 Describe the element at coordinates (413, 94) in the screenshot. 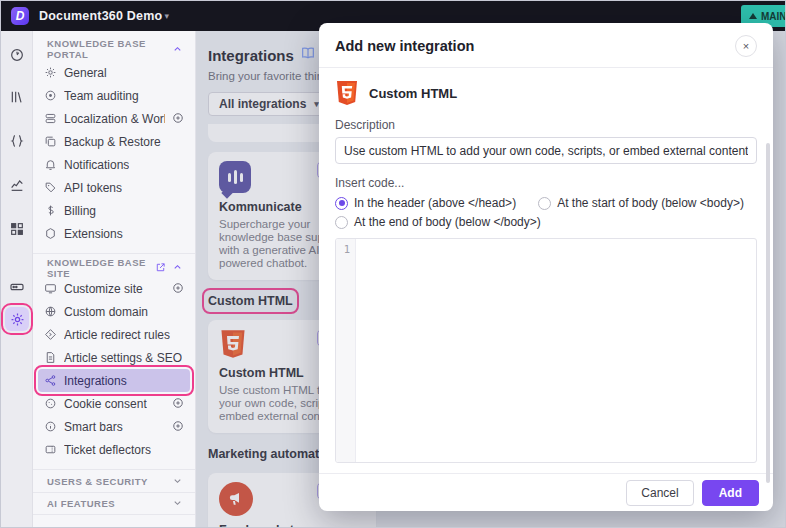

I see `integration-name: Custom HTML` at that location.